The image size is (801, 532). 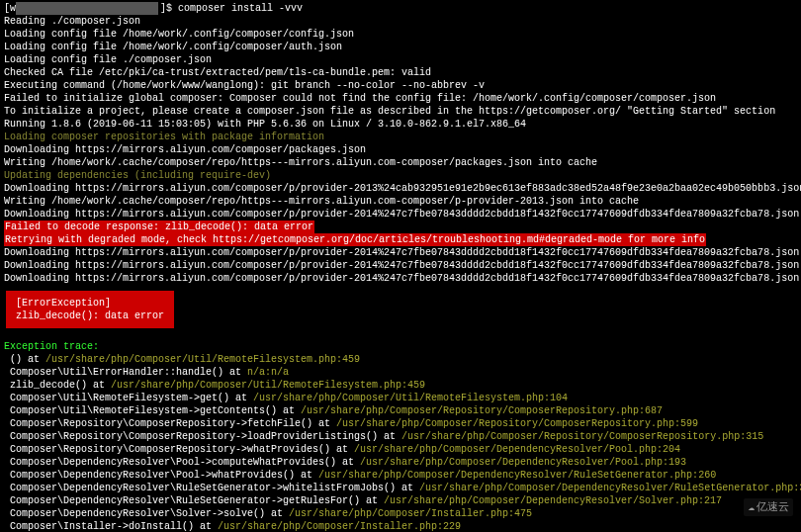 What do you see at coordinates (111, 526) in the screenshot?
I see `trace-call: Composer\Installer->doInstall() at` at bounding box center [111, 526].